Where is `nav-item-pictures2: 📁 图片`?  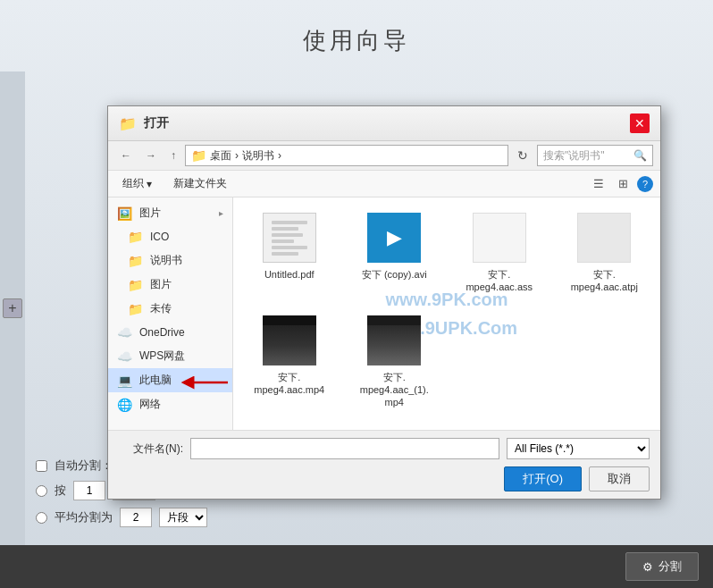 nav-item-pictures2: 📁 图片 is located at coordinates (170, 284).